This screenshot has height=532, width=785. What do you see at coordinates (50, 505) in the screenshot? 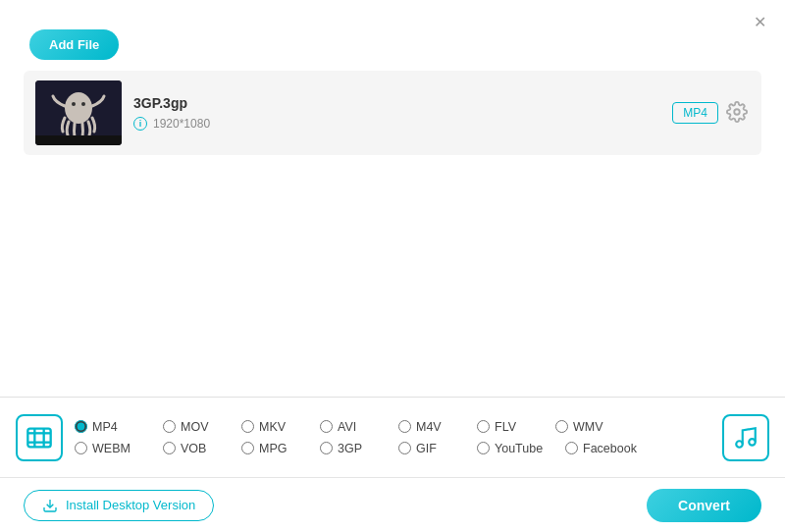
I see `download-icon` at bounding box center [50, 505].